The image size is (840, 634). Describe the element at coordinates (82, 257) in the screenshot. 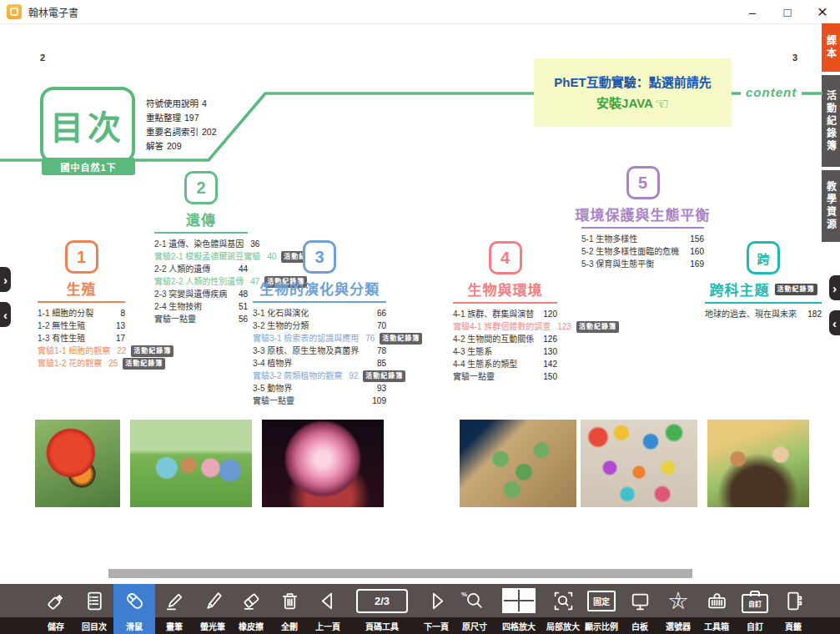

I see `chapter-1-number-box: 1` at that location.